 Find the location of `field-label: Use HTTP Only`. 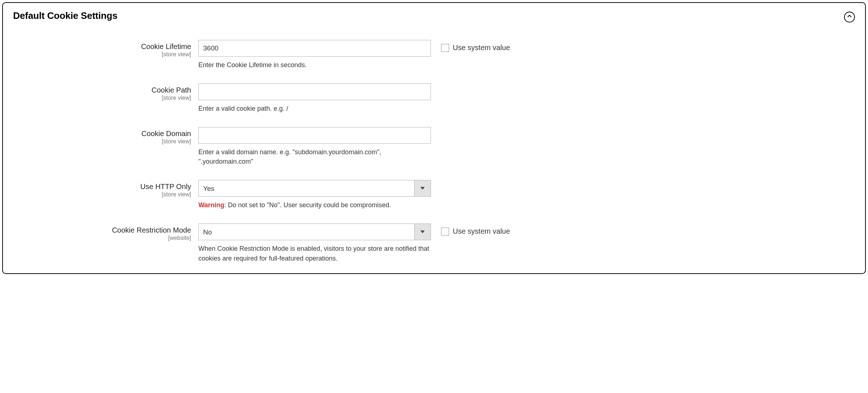

field-label: Use HTTP Only is located at coordinates (102, 187).